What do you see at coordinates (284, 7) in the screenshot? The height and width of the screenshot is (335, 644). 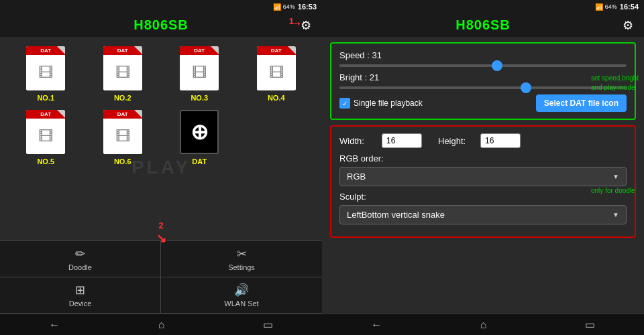 I see `left-status-icons: 📶 64%` at bounding box center [284, 7].